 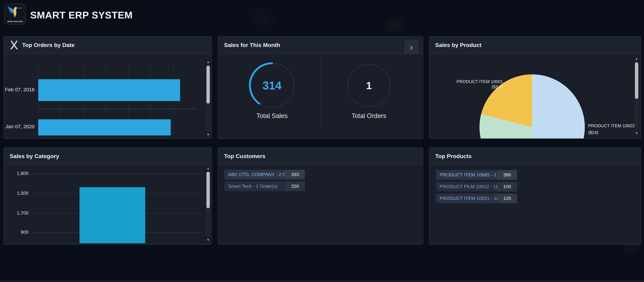 What do you see at coordinates (14, 45) in the screenshot?
I see `x-brand-icon` at bounding box center [14, 45].